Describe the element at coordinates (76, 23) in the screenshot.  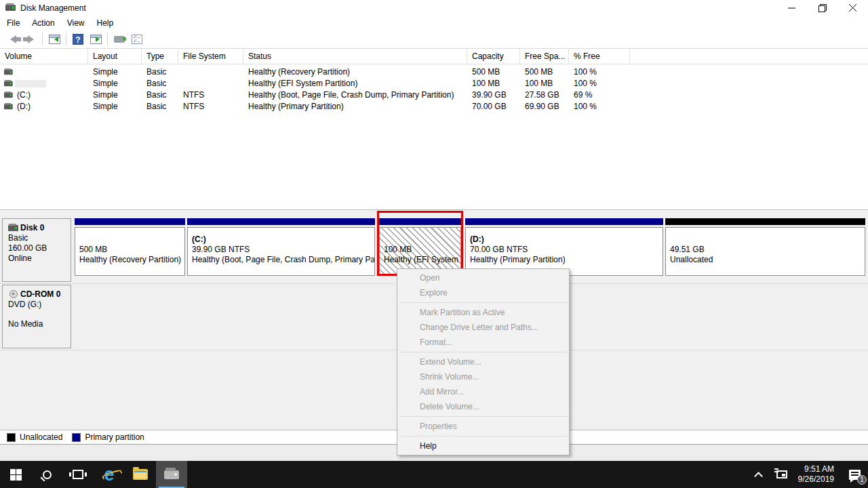
I see `menu-view: View` at that location.